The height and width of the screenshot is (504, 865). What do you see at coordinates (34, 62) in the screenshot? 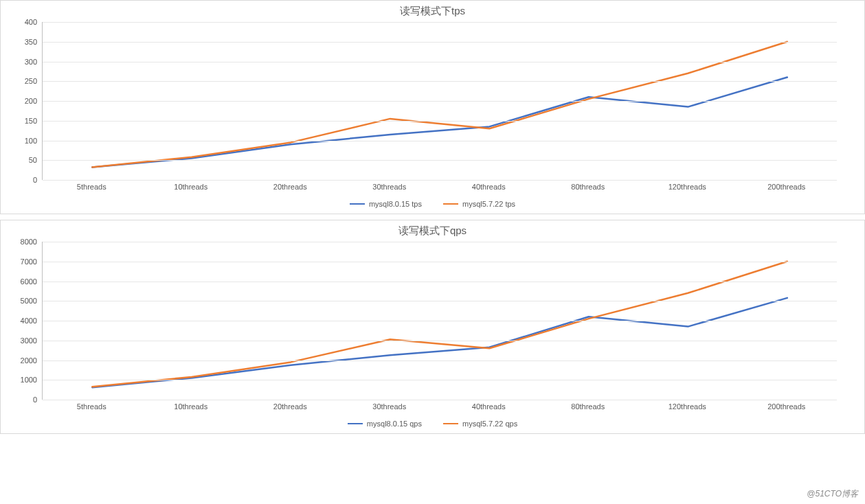
I see `y-axis-tick: 300` at bounding box center [34, 62].